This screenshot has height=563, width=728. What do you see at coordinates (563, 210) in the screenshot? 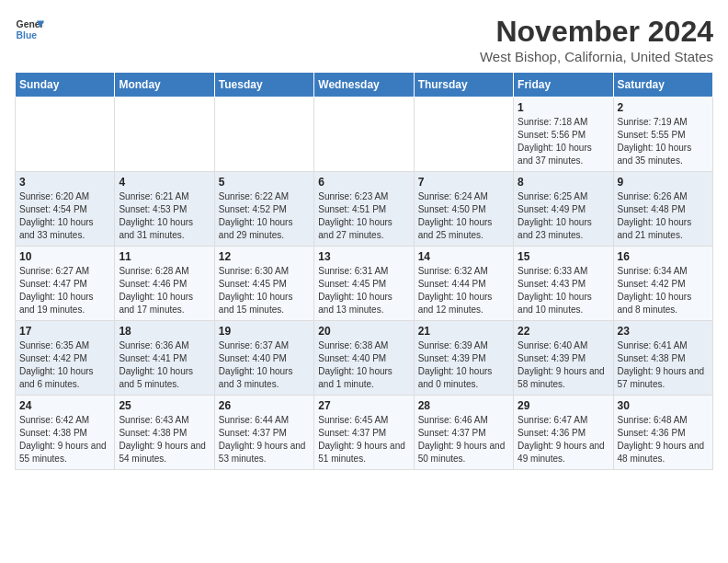
I see `calendar-cell: 8Sunrise: 6:25 AM Sunset: 4:49 PM Daylig…` at bounding box center [563, 210].